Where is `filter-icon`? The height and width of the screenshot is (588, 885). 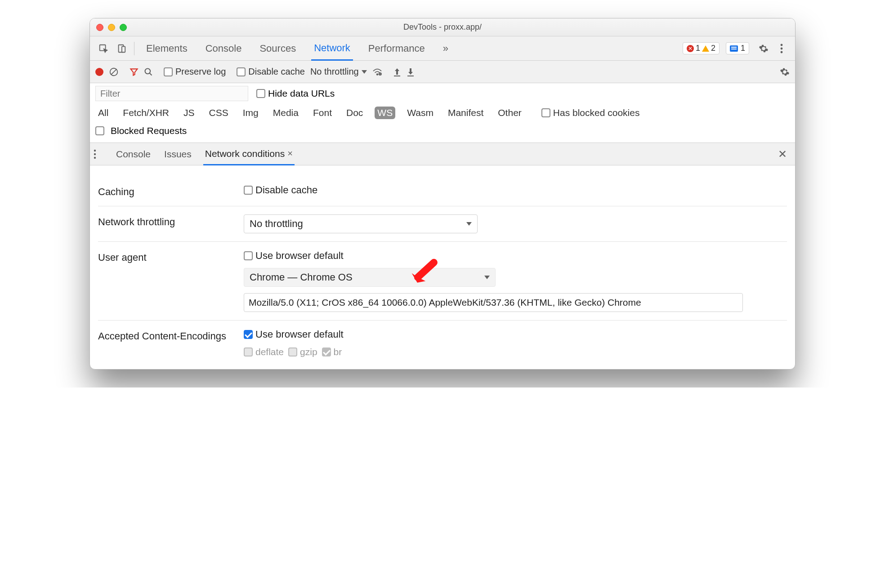 filter-icon is located at coordinates (134, 72).